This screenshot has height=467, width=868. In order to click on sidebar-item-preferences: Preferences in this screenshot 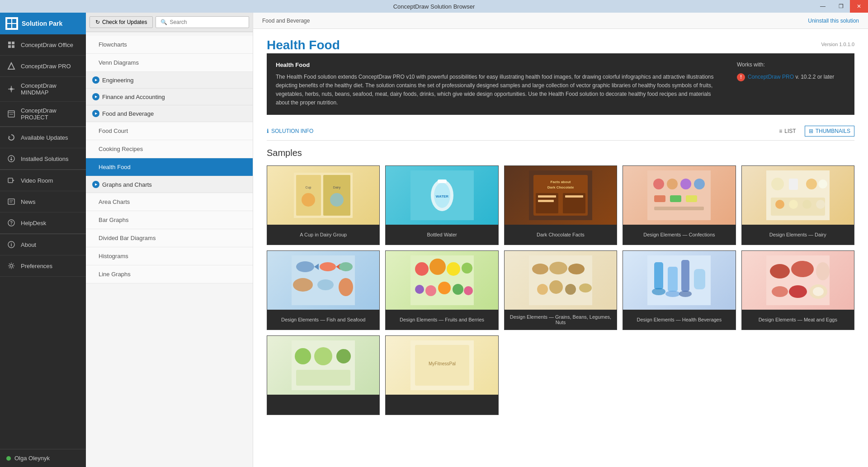, I will do `click(43, 266)`.